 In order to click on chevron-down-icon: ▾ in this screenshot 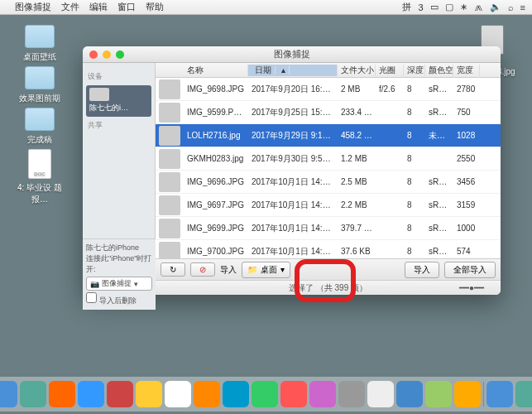, I will do `click(136, 284)`.